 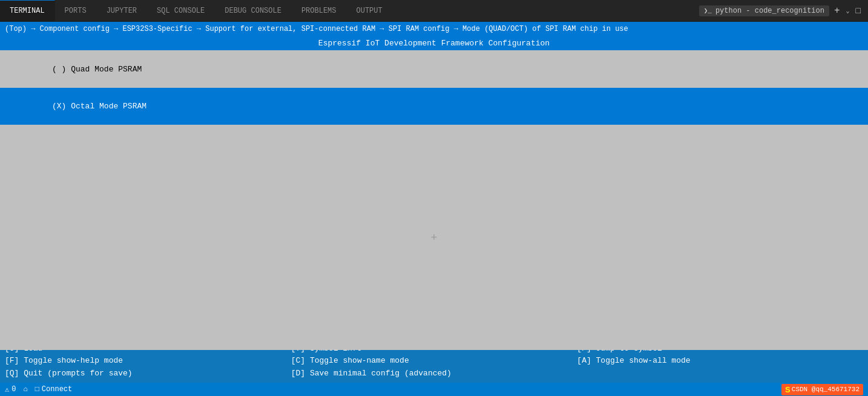 What do you see at coordinates (320, 11) in the screenshot?
I see `tab-problems: PROBLEMS` at bounding box center [320, 11].